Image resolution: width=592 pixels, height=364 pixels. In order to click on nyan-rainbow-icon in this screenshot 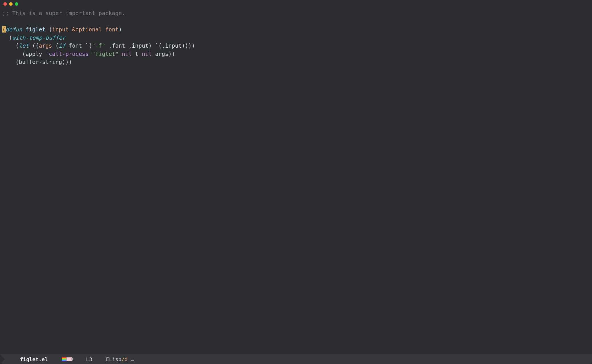, I will do `click(64, 359)`.